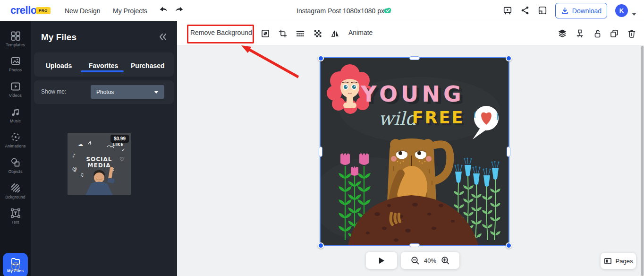 The image size is (644, 276). I want to click on canvas-scrollbar-thumb, so click(642, 161).